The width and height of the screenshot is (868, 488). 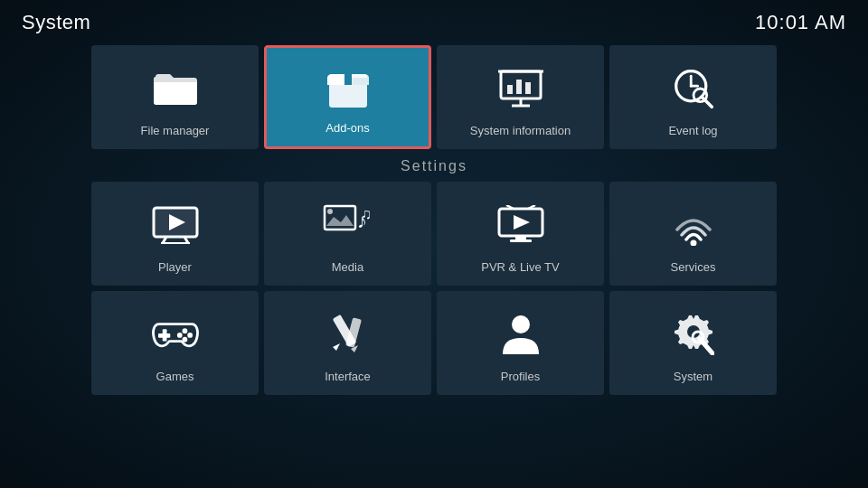 What do you see at coordinates (347, 267) in the screenshot?
I see `media-label: Media` at bounding box center [347, 267].